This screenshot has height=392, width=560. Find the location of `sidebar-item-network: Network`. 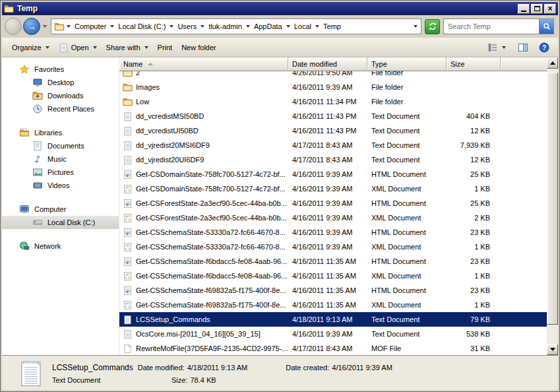

sidebar-item-network: Network is located at coordinates (61, 246).